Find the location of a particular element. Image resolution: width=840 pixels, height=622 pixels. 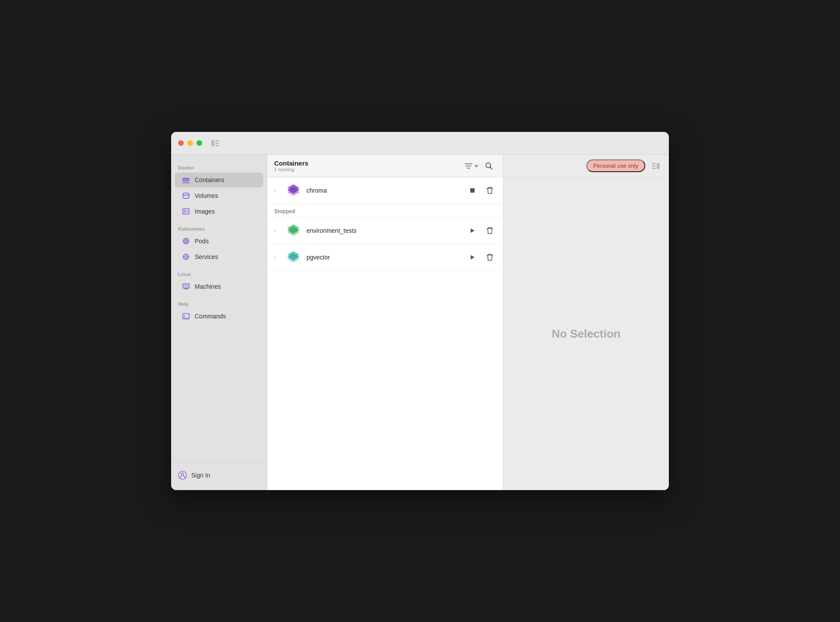

sign-in-label: Sign In is located at coordinates (201, 475).